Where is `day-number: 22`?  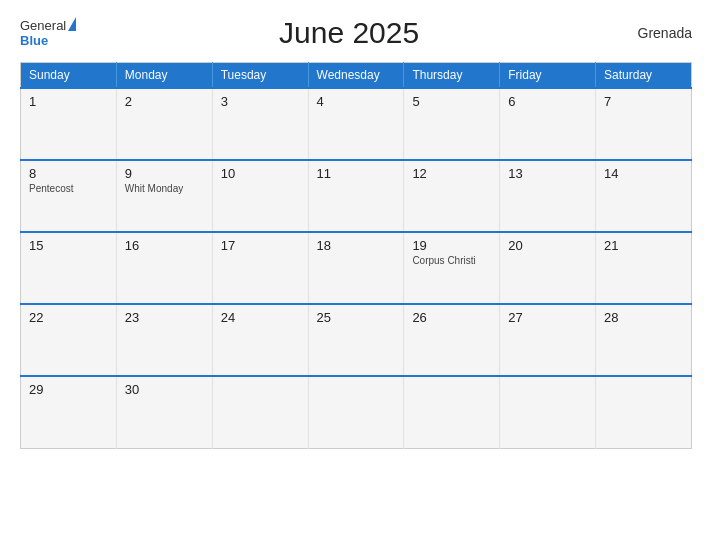
day-number: 22 is located at coordinates (68, 318).